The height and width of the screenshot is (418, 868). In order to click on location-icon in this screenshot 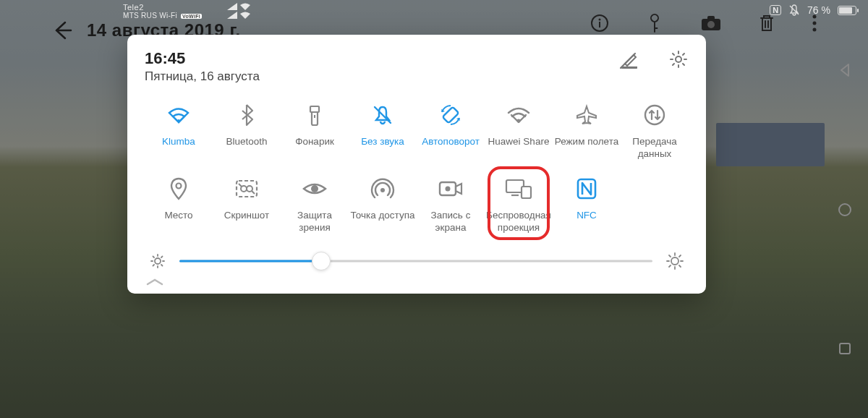, I will do `click(179, 189)`.